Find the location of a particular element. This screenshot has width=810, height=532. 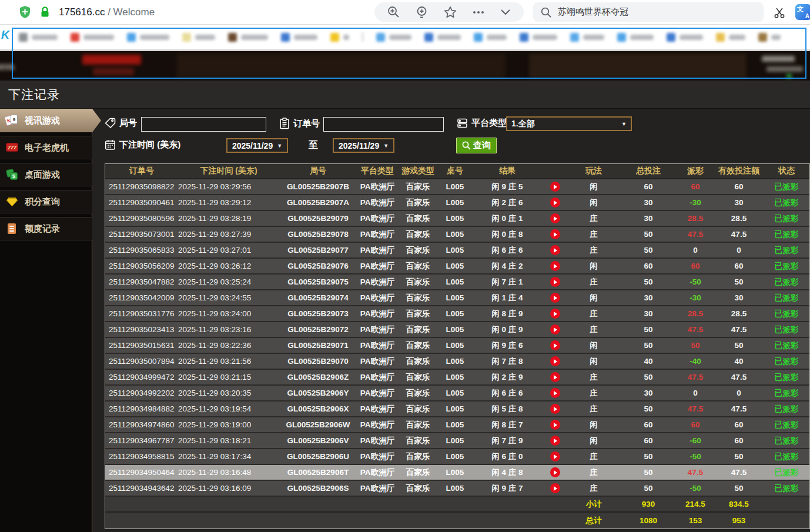

date-to-select: 2025/11/29 ▼ is located at coordinates (363, 146).